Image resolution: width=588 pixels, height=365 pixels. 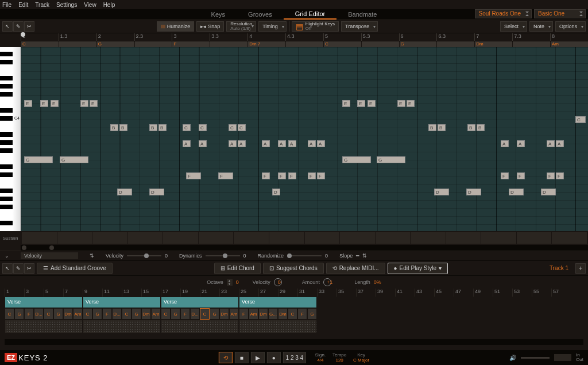 I want to click on counter: 1 2 3 4, so click(x=295, y=358).